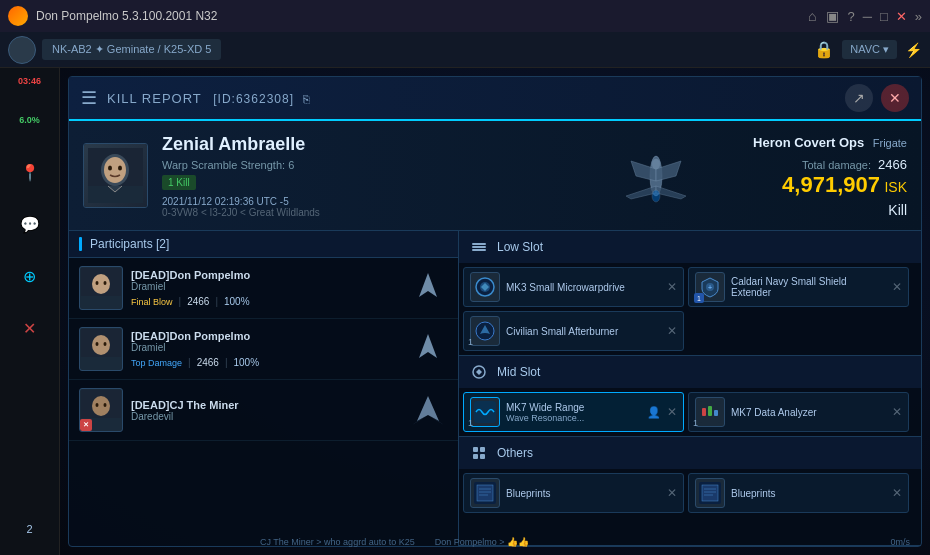 The height and width of the screenshot is (555, 930). I want to click on participant-info-3: [DEAD]CJ The Miner Daredevil, so click(266, 410).